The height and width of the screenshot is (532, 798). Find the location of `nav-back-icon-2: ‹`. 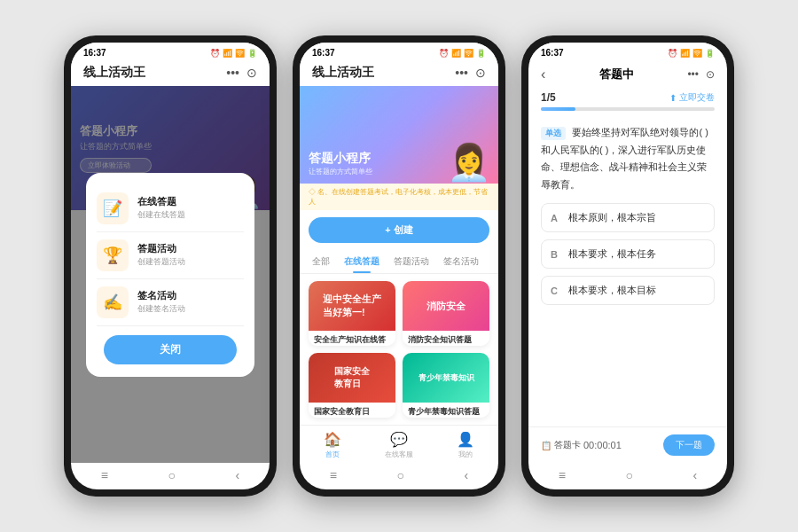

nav-back-icon-2: ‹ is located at coordinates (466, 475).